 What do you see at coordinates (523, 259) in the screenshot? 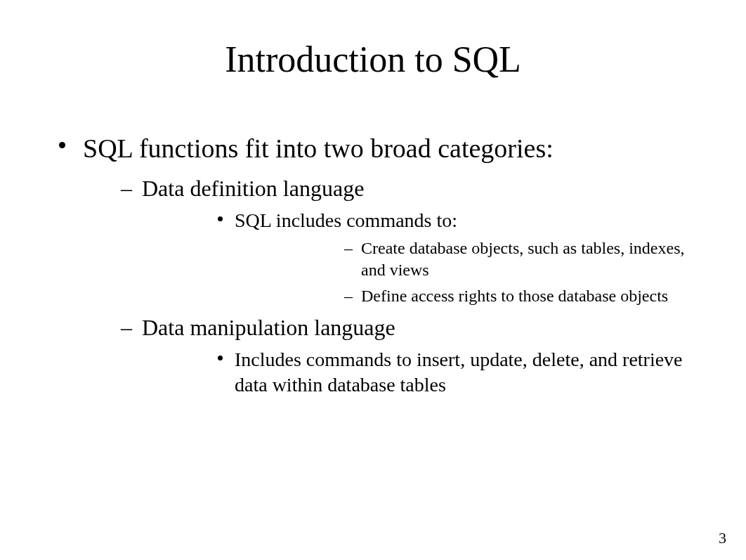
I see `bullet-text: Create database objects, such as tables,…` at bounding box center [523, 259].